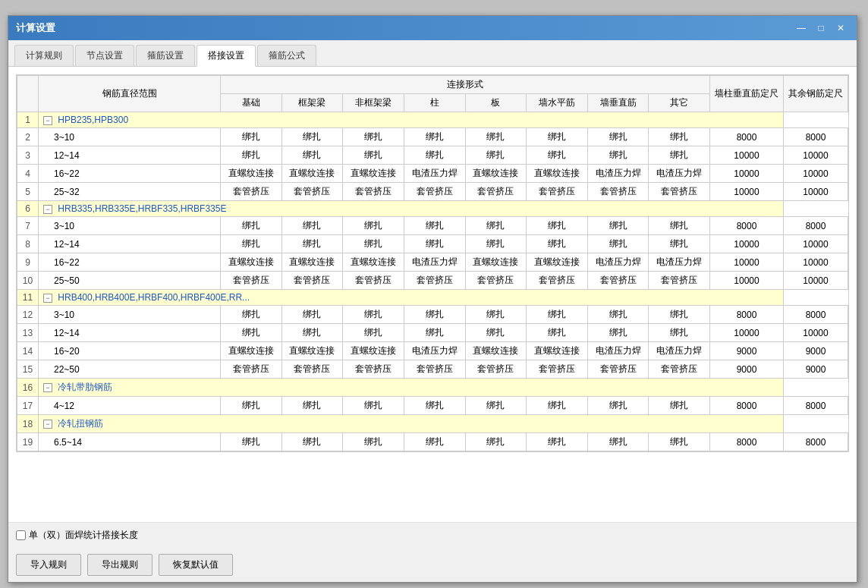 The image size is (868, 588). I want to click on cell-wall-vt: 电渣压力焊, so click(618, 174).